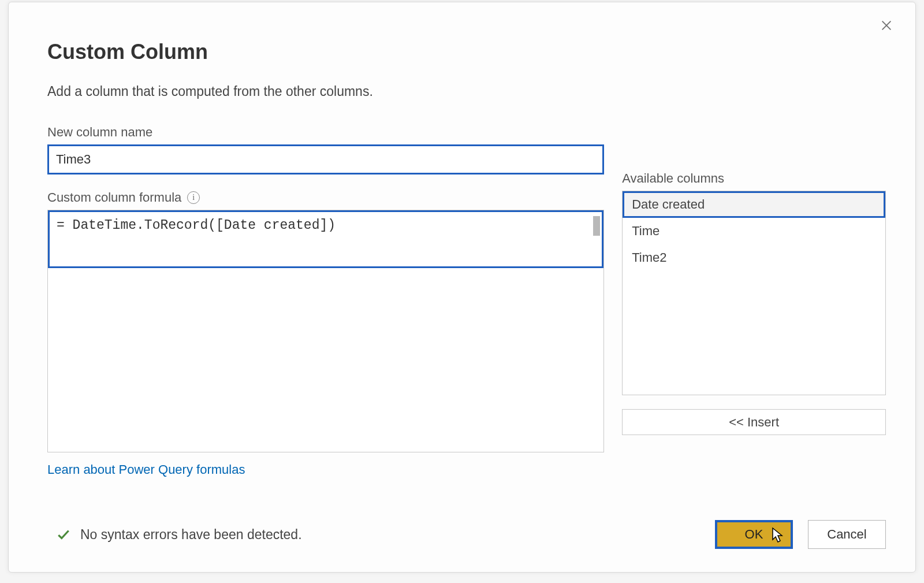 The width and height of the screenshot is (924, 583). What do you see at coordinates (191, 535) in the screenshot?
I see `status-text: No syntax errors have been detected.` at bounding box center [191, 535].